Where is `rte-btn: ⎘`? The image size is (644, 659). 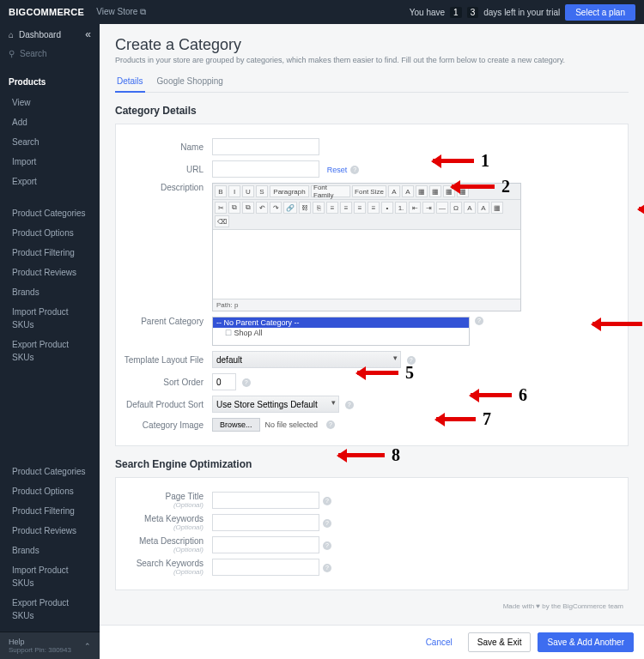 rte-btn: ⎘ is located at coordinates (319, 208).